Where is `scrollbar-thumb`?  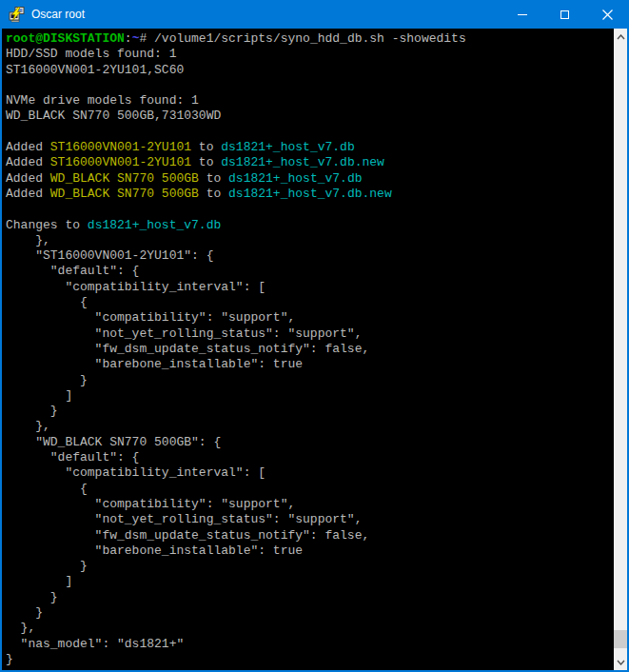 scrollbar-thumb is located at coordinates (620, 640).